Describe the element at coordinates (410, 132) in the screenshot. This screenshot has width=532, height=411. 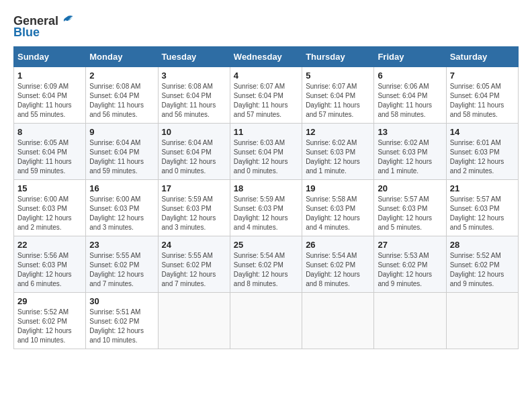
I see `day-number: 13` at that location.